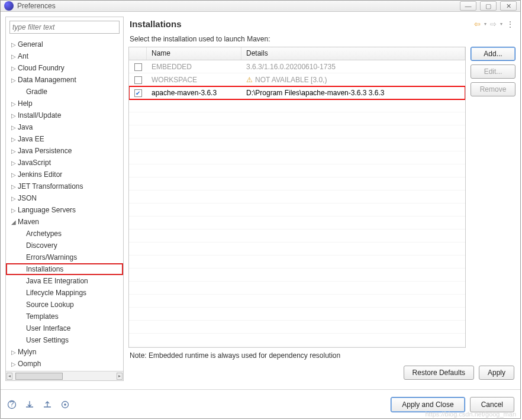  I want to click on table-row: WORKSPACE⚠NOT AVAILABLE [3.0,), so click(297, 80).